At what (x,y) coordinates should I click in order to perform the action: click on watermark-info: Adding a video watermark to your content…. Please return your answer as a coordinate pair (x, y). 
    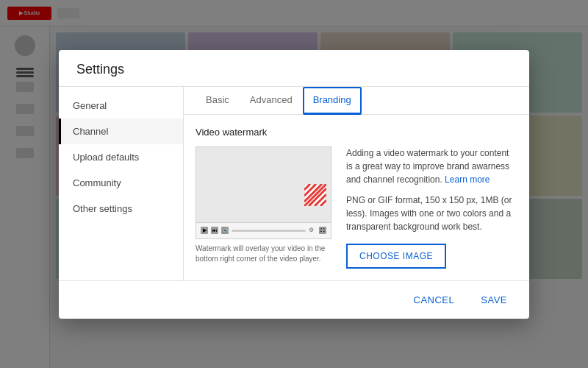
    Looking at the image, I should click on (432, 208).